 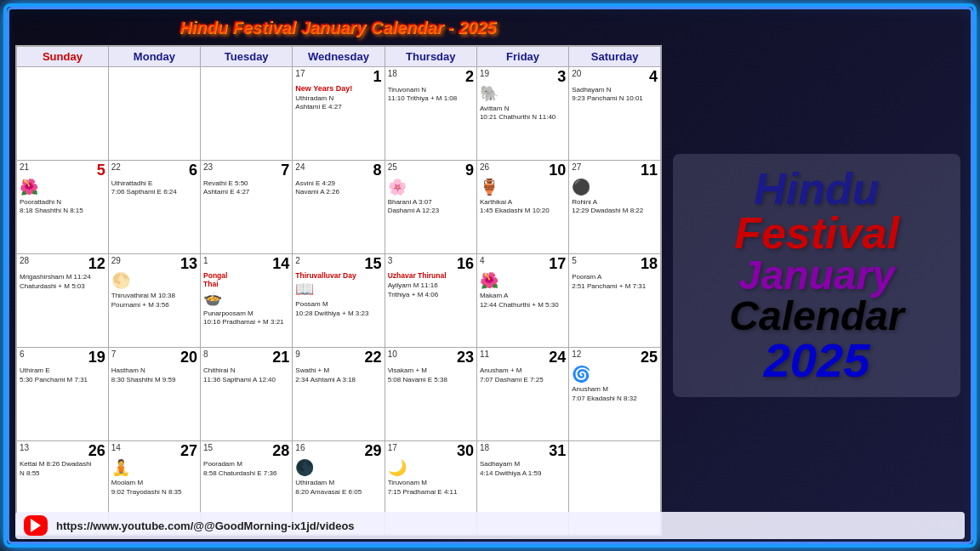 I want to click on table-row: 215🌺Poorattadhi N8:18 Shashthi N 8:15, so click(x=62, y=207).